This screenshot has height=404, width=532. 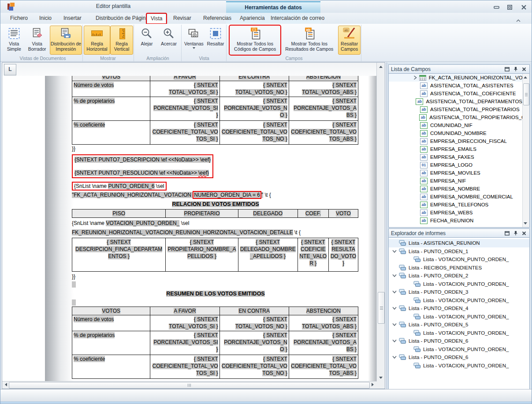 I want to click on relacion-header-cell: VOTO, so click(x=343, y=213).